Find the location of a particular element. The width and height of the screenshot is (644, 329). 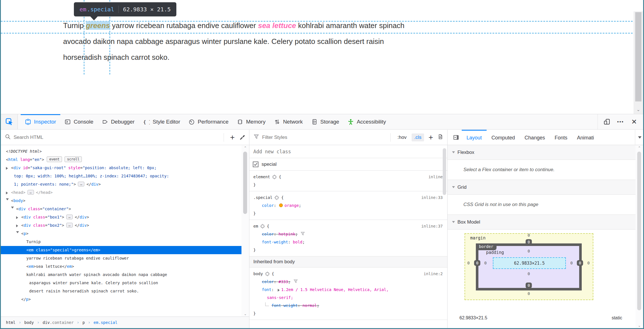

padding-right-value: 0 is located at coordinates (572, 263).